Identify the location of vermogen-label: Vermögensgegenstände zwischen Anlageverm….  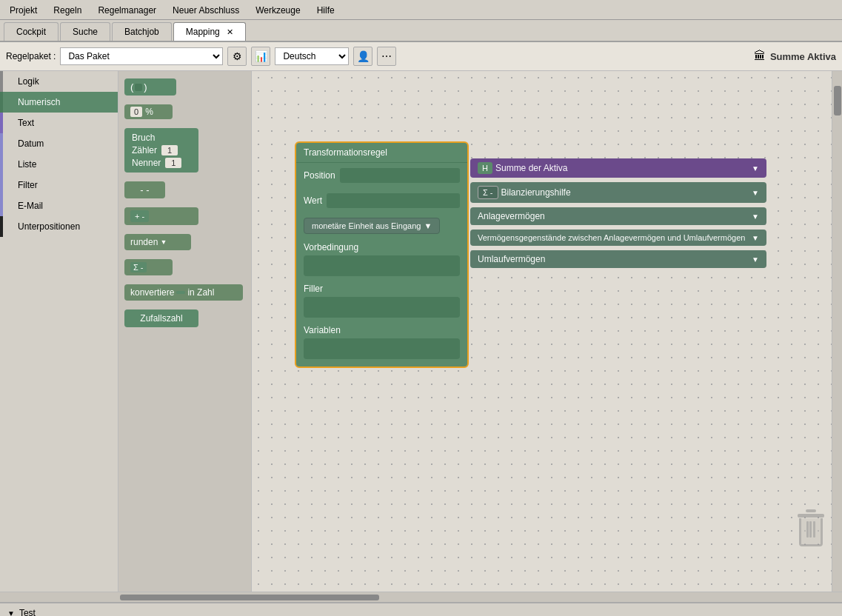
(612, 238).